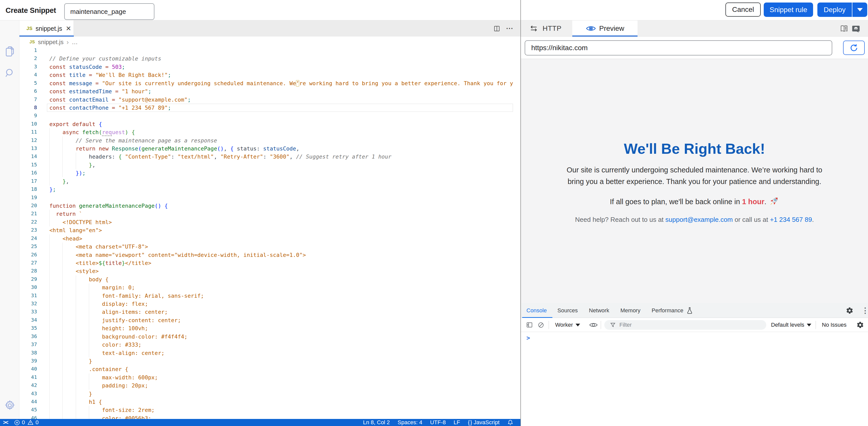 This screenshot has height=426, width=868. What do you see at coordinates (672, 310) in the screenshot?
I see `devtools-tab-performance: Performance` at bounding box center [672, 310].